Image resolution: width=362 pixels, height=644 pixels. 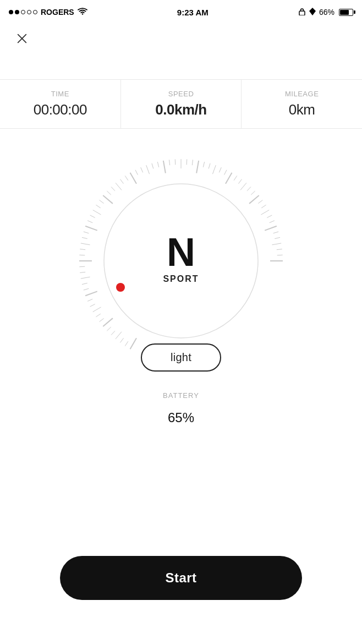 What do you see at coordinates (181, 252) in the screenshot?
I see `gear-display: N` at bounding box center [181, 252].